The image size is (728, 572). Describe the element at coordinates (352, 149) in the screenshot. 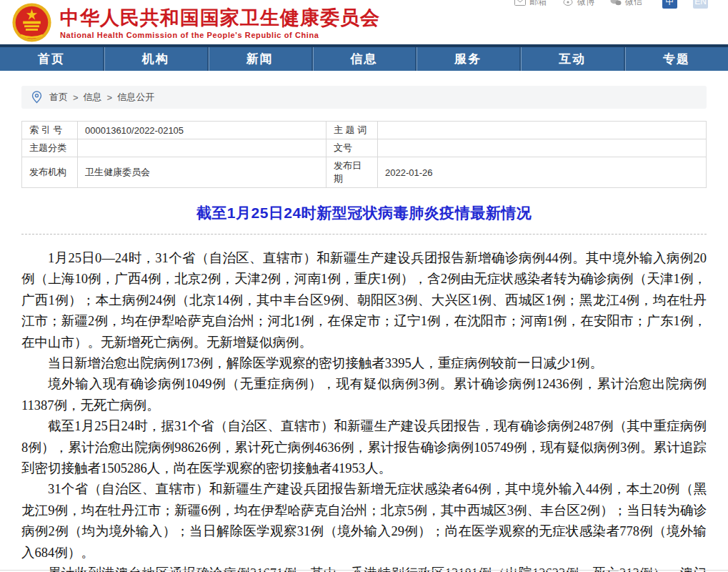

I see `meta-label-doc-no: 文号` at that location.